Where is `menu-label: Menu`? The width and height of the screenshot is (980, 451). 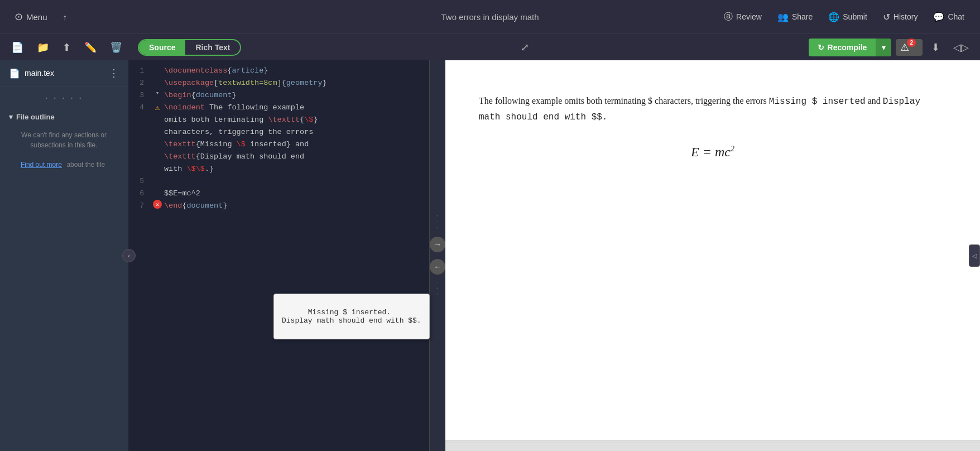
menu-label: Menu is located at coordinates (37, 17).